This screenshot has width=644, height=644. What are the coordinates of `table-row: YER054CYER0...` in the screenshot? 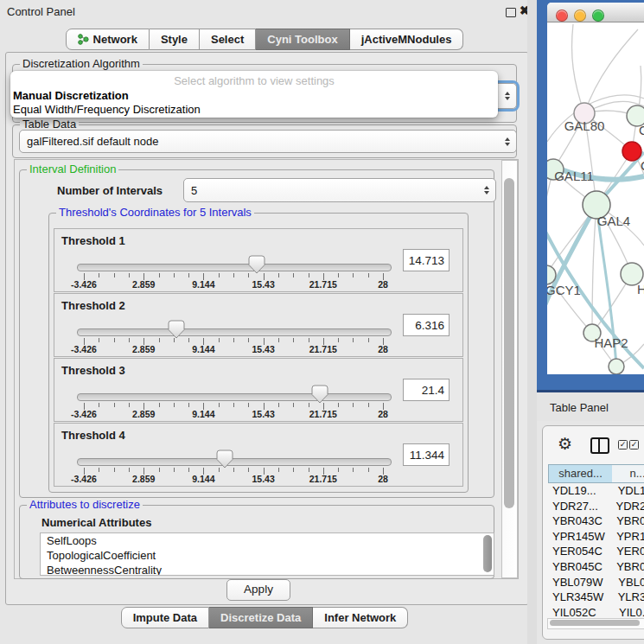 It's located at (596, 552).